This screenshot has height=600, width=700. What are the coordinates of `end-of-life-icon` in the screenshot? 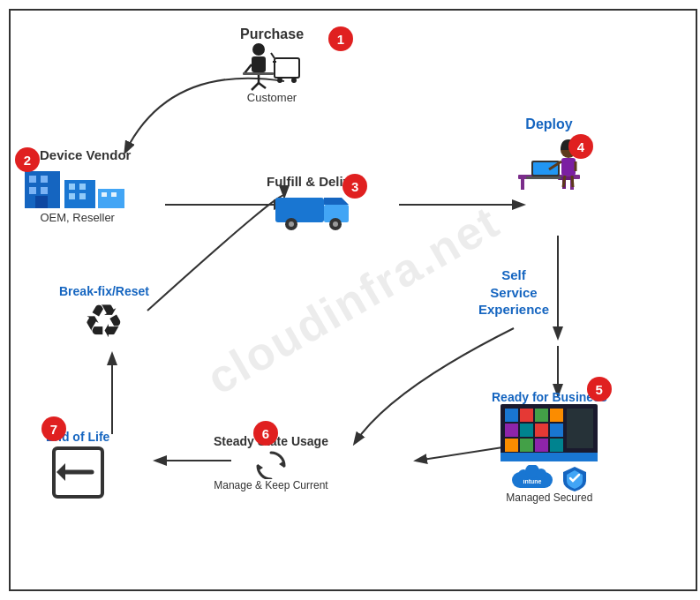 It's located at (78, 473).